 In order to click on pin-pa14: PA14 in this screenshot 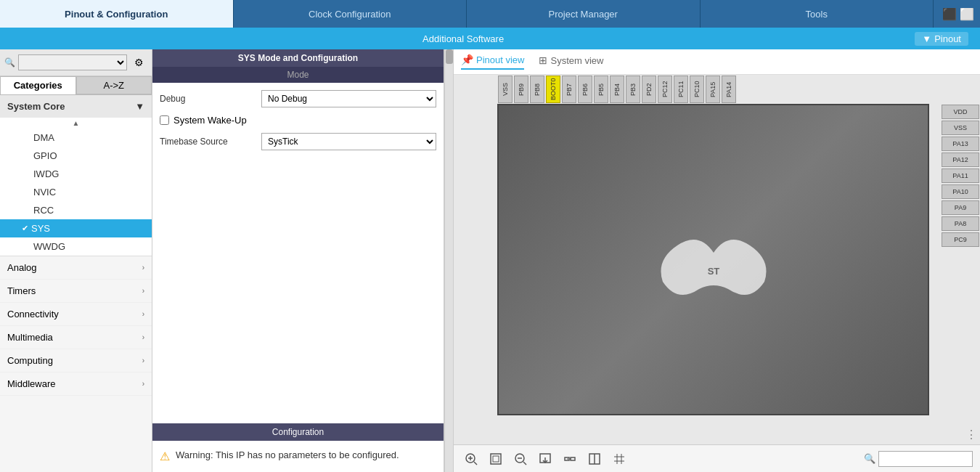, I will do `click(729, 89)`.